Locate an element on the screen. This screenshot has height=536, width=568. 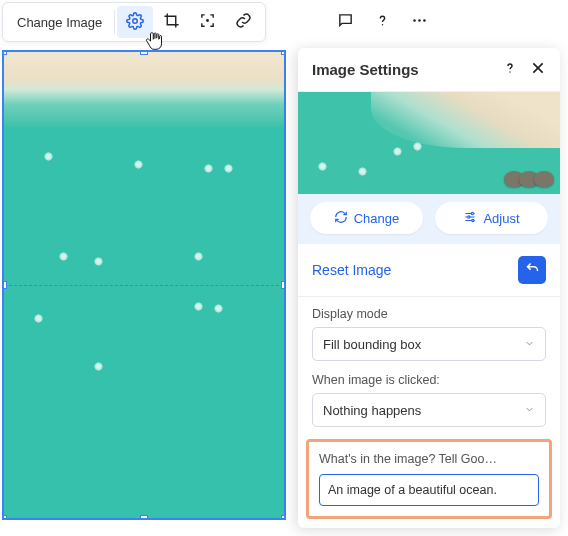
refresh-icon is located at coordinates (341, 218).